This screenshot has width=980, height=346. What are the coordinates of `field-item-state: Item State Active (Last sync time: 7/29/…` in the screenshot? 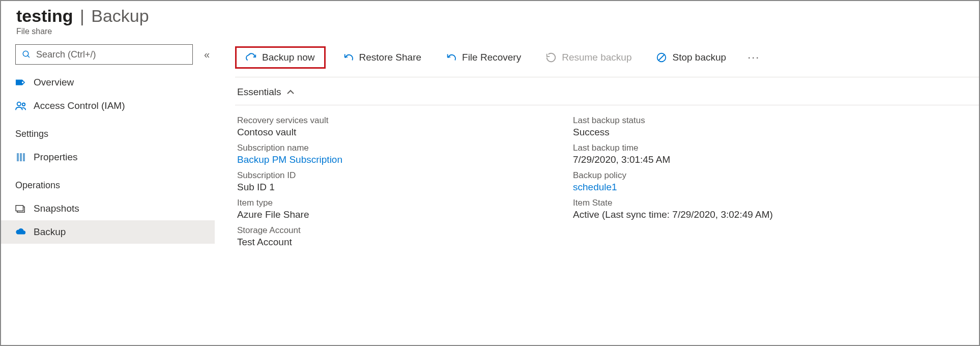 It's located at (726, 209).